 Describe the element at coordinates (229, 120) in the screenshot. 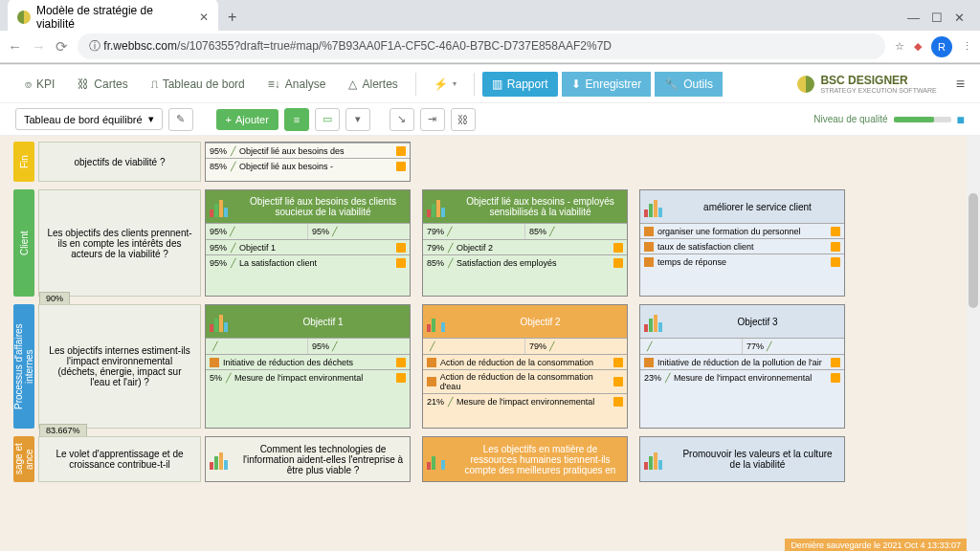

I see `plus-icon: +` at that location.